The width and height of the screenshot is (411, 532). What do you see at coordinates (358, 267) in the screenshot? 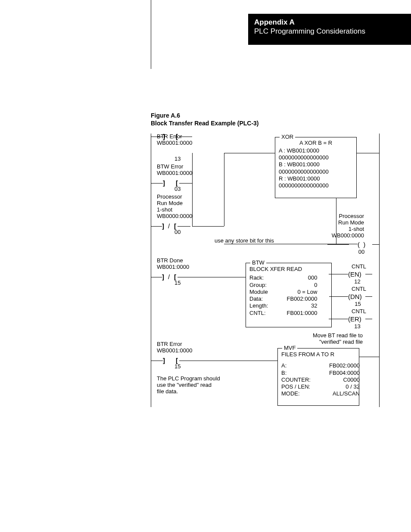
I see `r2-en-top: CNTL` at bounding box center [358, 267].